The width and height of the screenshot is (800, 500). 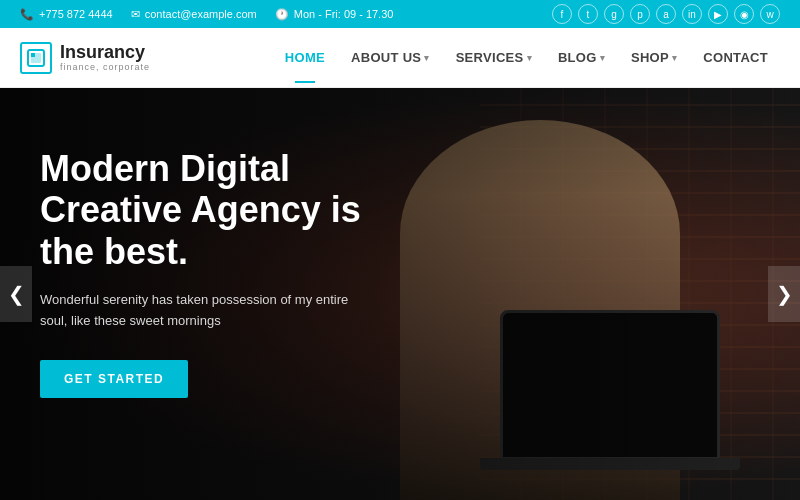 What do you see at coordinates (526, 58) in the screenshot?
I see `nav-links: HOME ABOUT US ▾ SERVICES ▾ BLOG ▾ SHOP ▾` at bounding box center [526, 58].